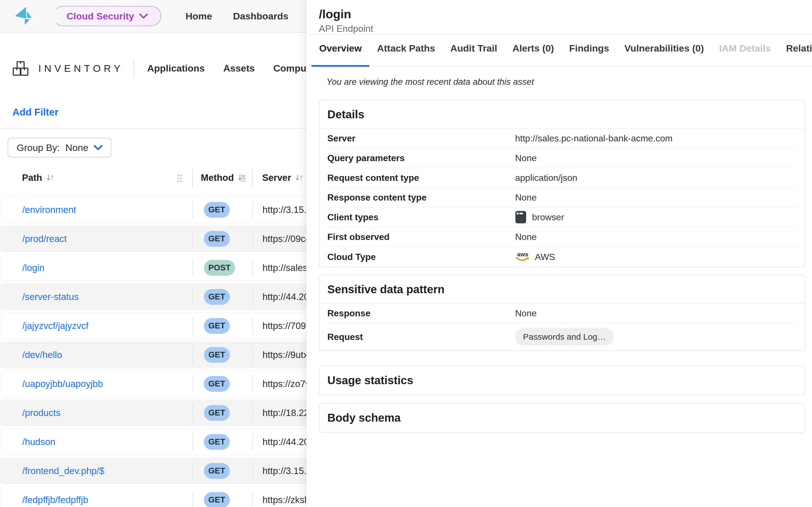 The height and width of the screenshot is (507, 812). I want to click on tab-overview: Overview, so click(341, 55).